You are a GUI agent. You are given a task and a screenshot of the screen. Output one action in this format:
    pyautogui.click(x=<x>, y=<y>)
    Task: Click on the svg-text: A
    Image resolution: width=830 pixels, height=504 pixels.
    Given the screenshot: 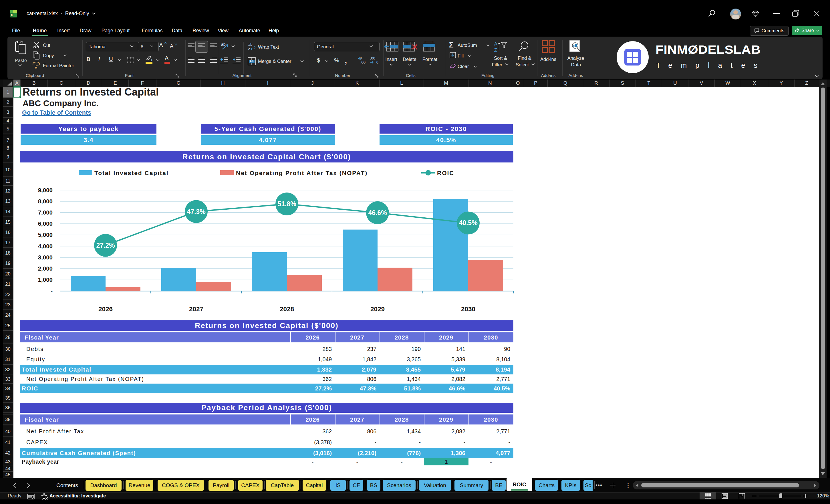 What is the action you would take?
    pyautogui.click(x=496, y=44)
    